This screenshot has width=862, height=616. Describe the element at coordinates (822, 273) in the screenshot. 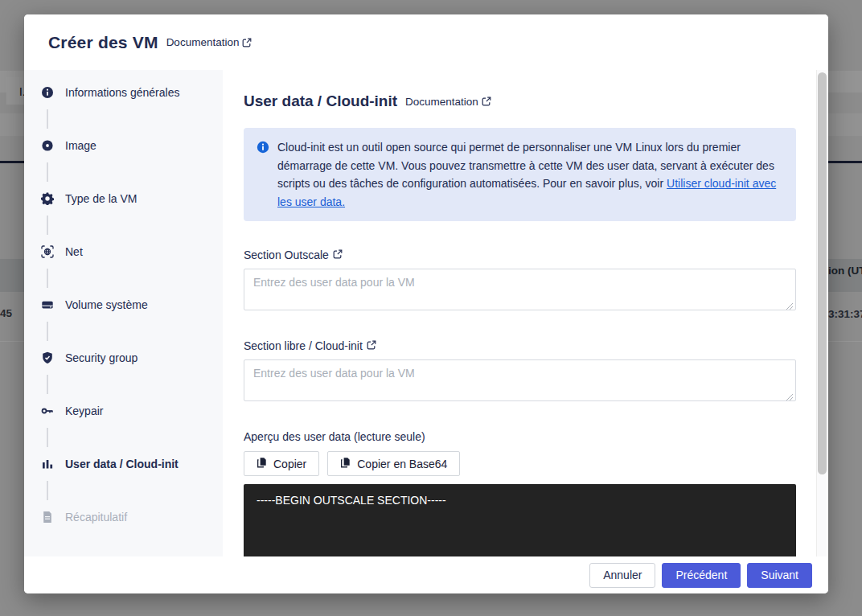

I see `modal-scrollbar-thumb` at that location.